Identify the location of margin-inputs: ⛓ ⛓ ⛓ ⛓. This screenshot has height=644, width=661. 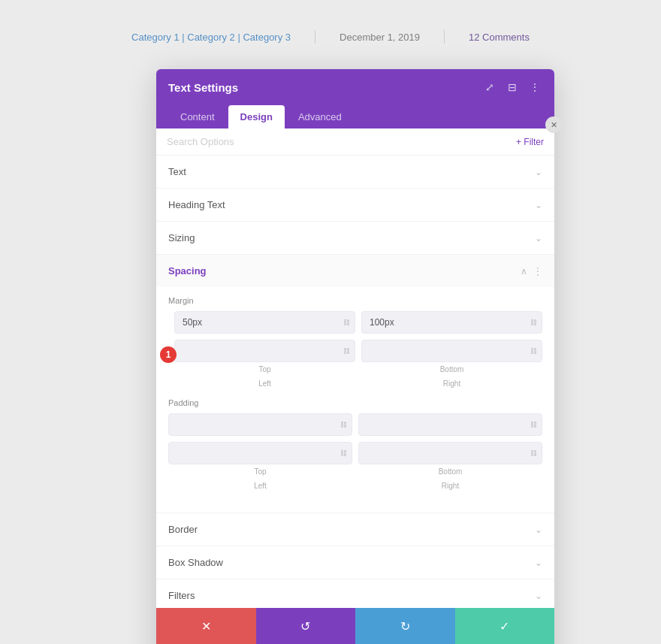
(358, 355).